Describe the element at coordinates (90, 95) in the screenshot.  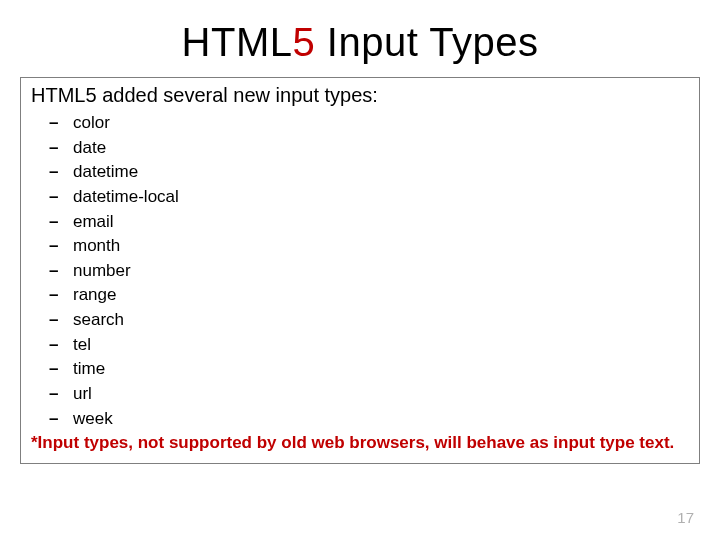
I see `intro-accent: 5` at that location.